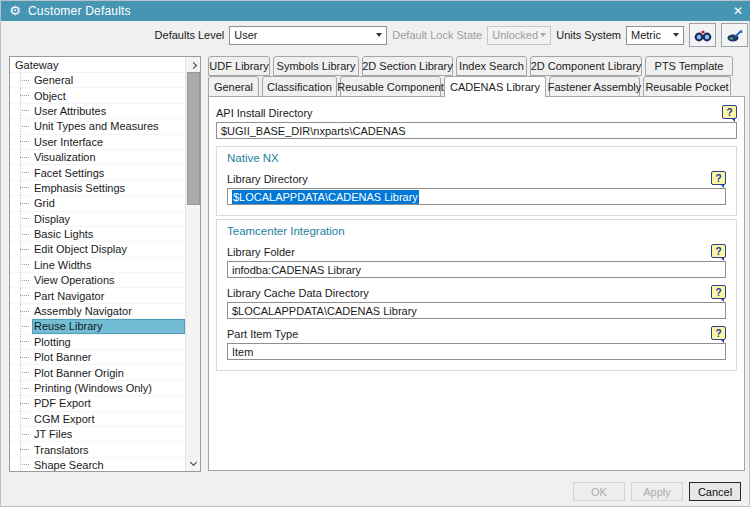  Describe the element at coordinates (98, 434) in the screenshot. I see `sidebar-item-jt-files: JT Files` at that location.